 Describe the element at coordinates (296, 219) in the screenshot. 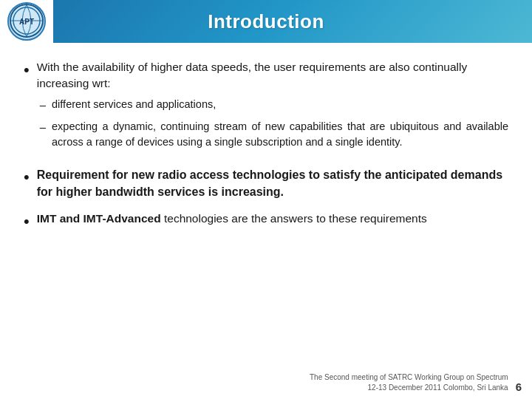

I see `imt-suffix: technologies are the answers to these re…` at that location.